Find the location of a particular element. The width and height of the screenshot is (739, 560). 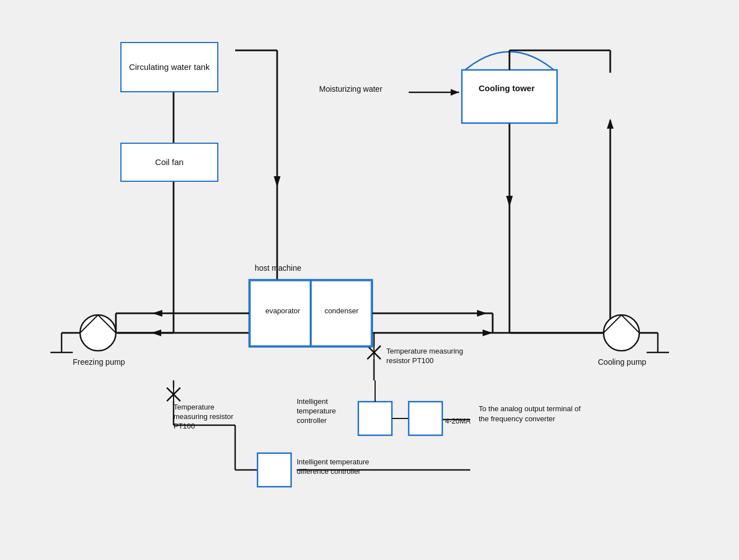

evaporator-label: evaporator is located at coordinates (283, 311).